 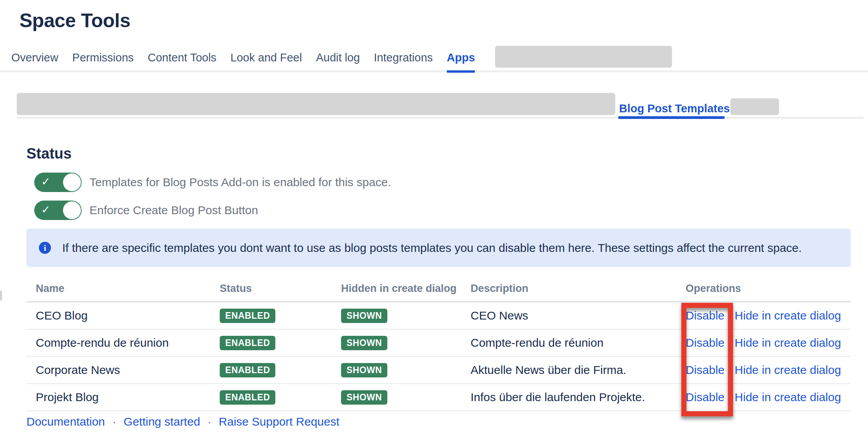 What do you see at coordinates (174, 210) in the screenshot?
I see `toggle-enforce-button-label: Enforce Create Blog Post Button` at bounding box center [174, 210].